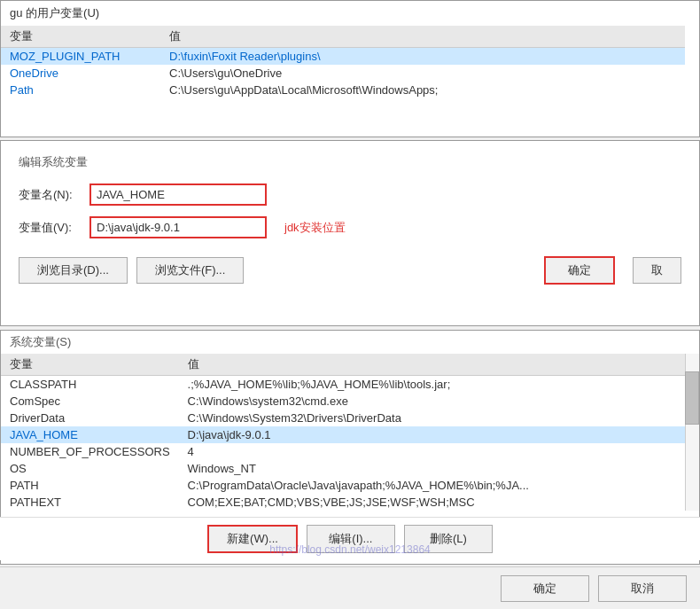 This screenshot has width=700, height=609. Describe the element at coordinates (432, 434) in the screenshot. I see `sys-var-value: D:\java\jdk-9.0.1` at that location.